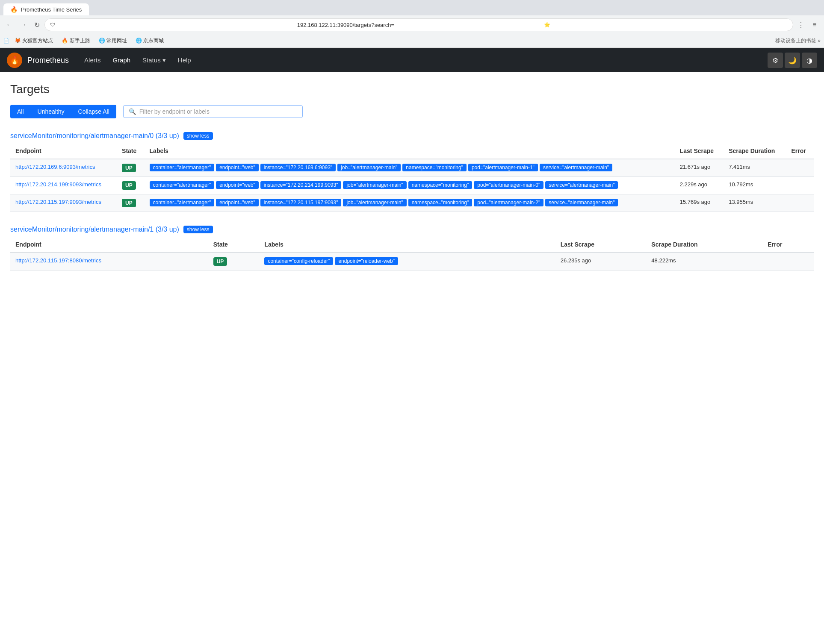 The image size is (824, 644). What do you see at coordinates (809, 60) in the screenshot?
I see `contrast-button: ◑` at bounding box center [809, 60].